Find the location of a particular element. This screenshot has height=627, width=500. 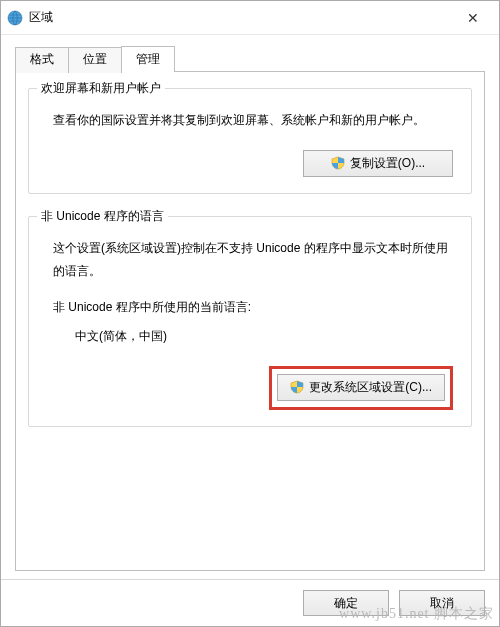

dialog-footer: 确定 取消 is located at coordinates (250, 602).